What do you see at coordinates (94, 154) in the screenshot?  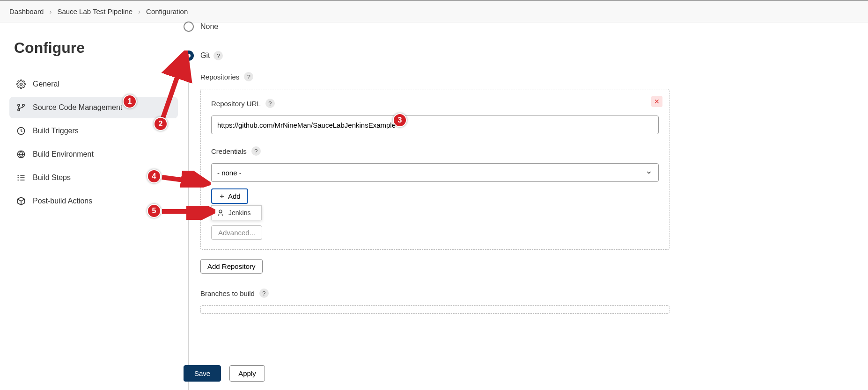 I see `sidebar-item-build-env: Build Environment` at bounding box center [94, 154].